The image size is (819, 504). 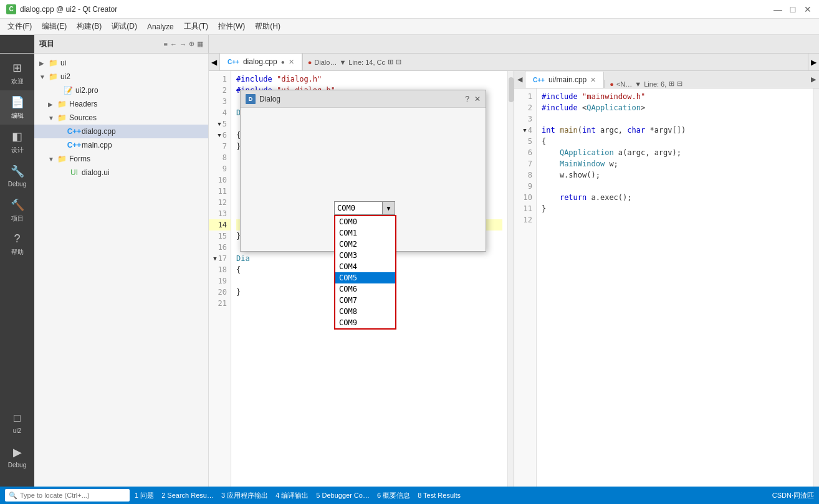 What do you see at coordinates (510, 279) in the screenshot?
I see `scrollbar-left` at bounding box center [510, 279].